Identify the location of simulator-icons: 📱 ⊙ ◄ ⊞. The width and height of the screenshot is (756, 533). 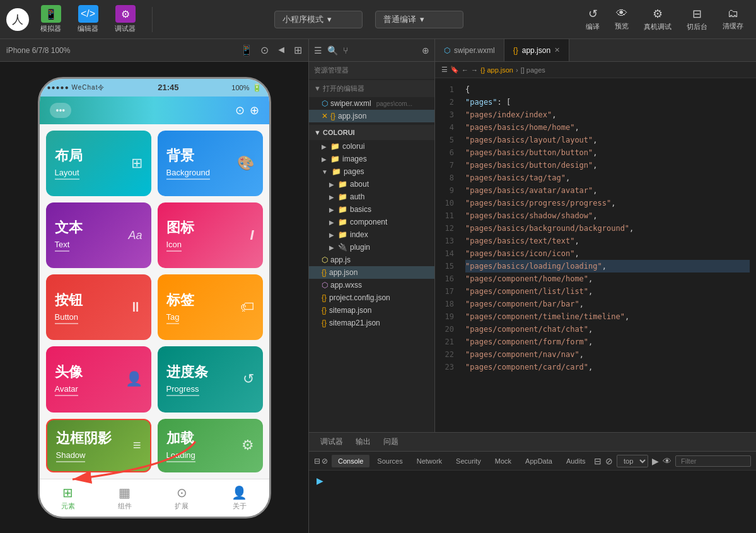
(271, 50).